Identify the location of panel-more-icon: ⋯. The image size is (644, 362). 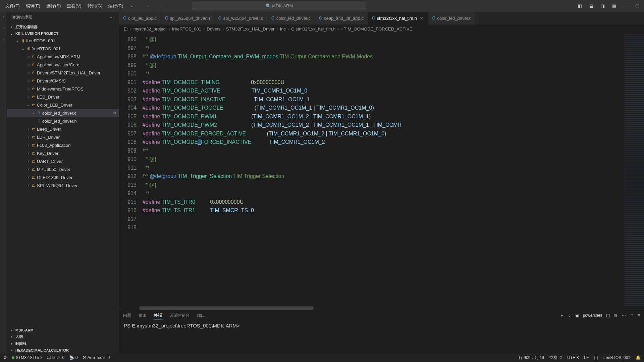
(624, 315).